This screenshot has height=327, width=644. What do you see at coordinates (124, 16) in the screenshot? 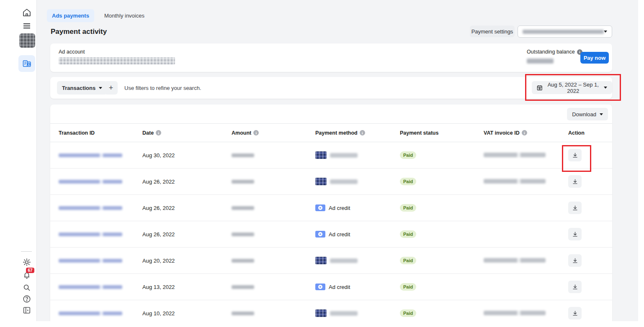
I see `tab-monthly-invoices: Monthly invoices` at bounding box center [124, 16].